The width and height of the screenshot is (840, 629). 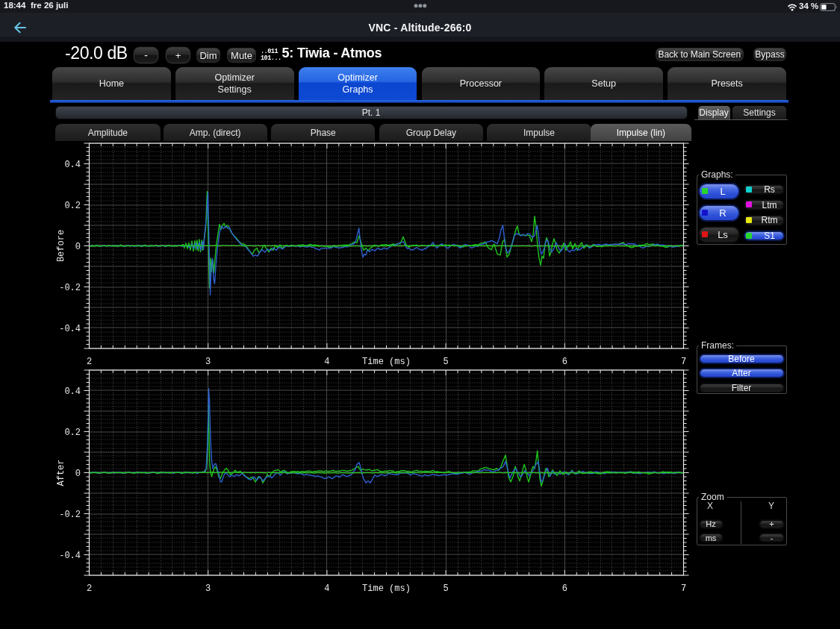 I want to click on svg-text: 3, so click(x=208, y=588).